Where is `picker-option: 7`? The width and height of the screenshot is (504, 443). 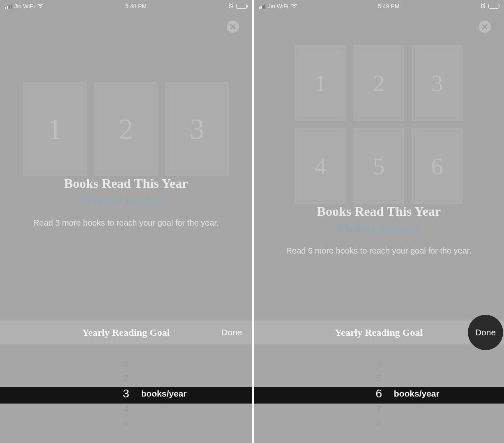 picker-option: 7 is located at coordinates (379, 409).